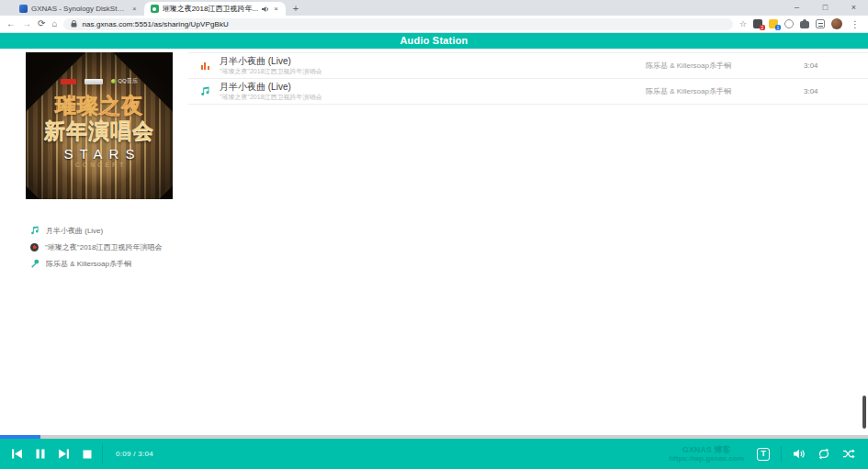 The image size is (868, 469). Describe the element at coordinates (99, 81) in the screenshot. I see `album-art-logos: QQ音乐` at that location.